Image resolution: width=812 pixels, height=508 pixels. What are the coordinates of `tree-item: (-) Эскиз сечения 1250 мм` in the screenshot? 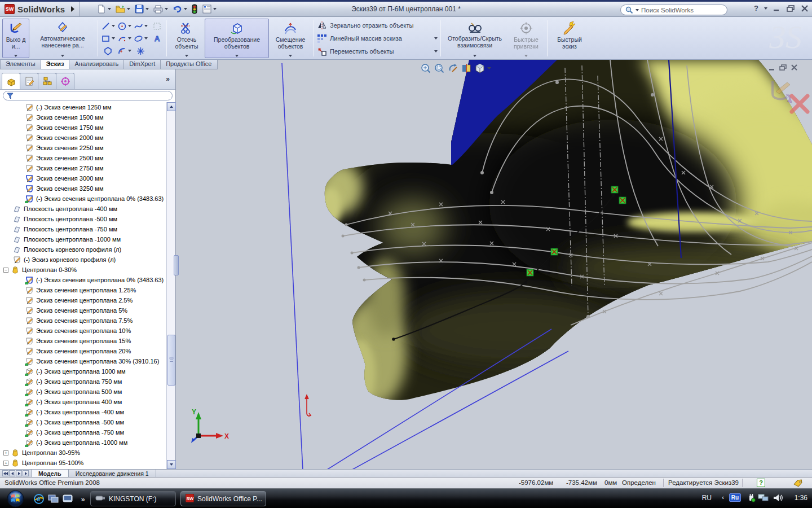 It's located at (88, 107).